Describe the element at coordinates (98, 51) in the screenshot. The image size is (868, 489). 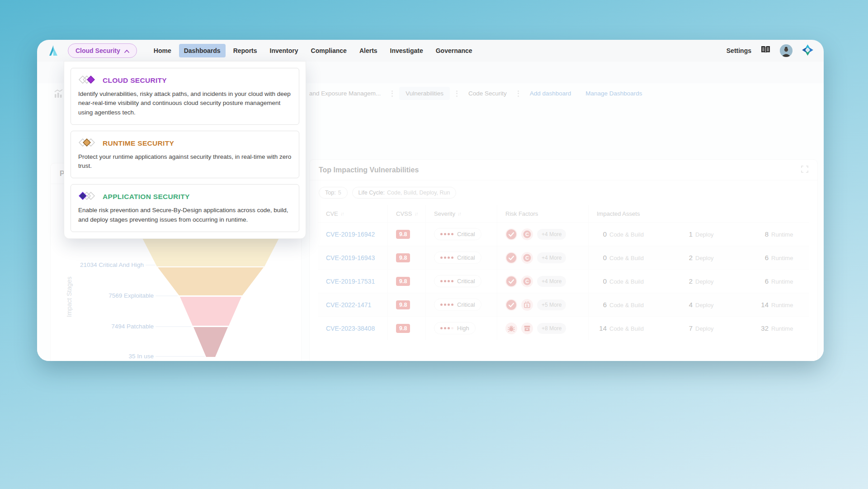
I see `product-switcher-label: Cloud Security` at that location.